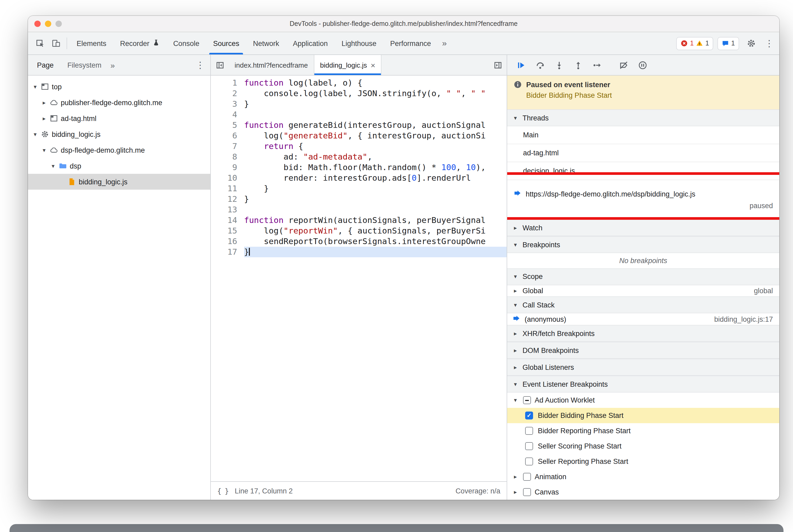 This screenshot has width=793, height=532. I want to click on minimize-window-button, so click(48, 24).